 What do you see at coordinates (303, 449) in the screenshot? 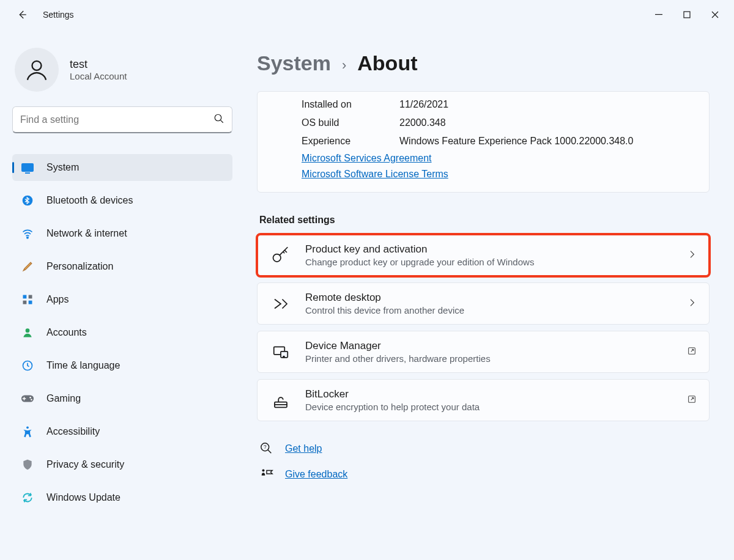
I see `link-label: Get help` at bounding box center [303, 449].